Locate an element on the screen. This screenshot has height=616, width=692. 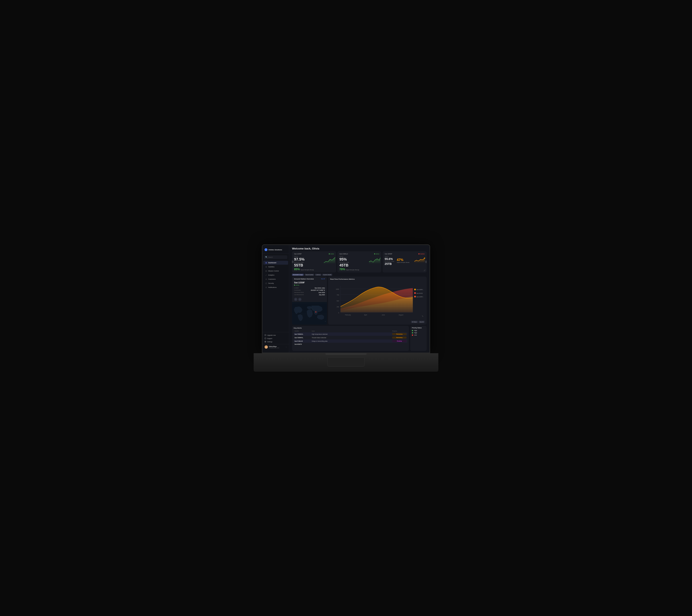
sidebar-item-mission-control: Mission Control is located at coordinates (276, 271).